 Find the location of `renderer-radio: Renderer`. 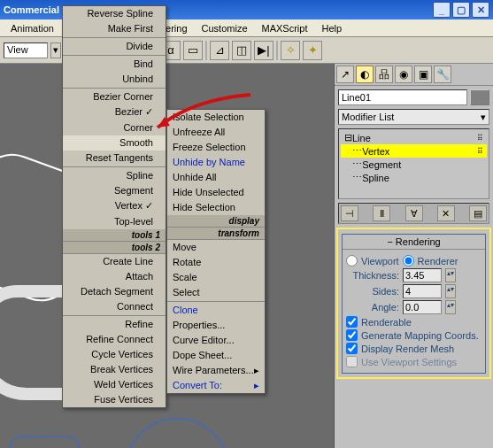

renderer-radio: Renderer is located at coordinates (430, 260).